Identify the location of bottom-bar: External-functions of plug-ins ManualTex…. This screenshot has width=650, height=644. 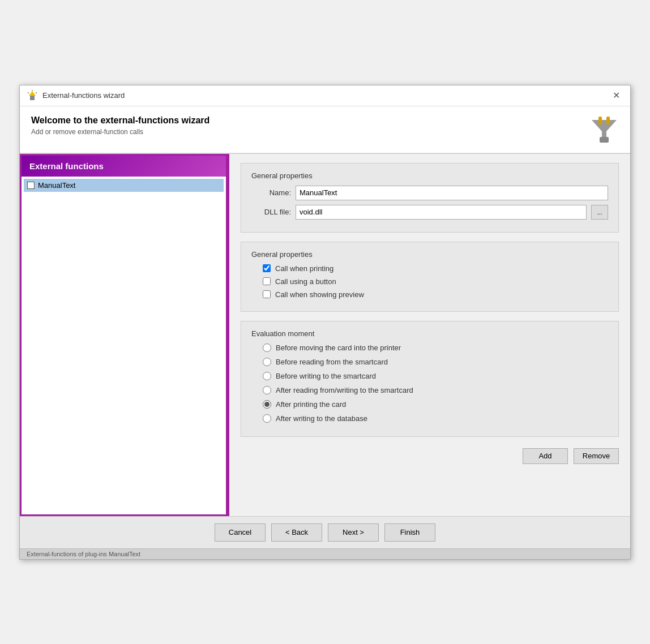
(325, 553).